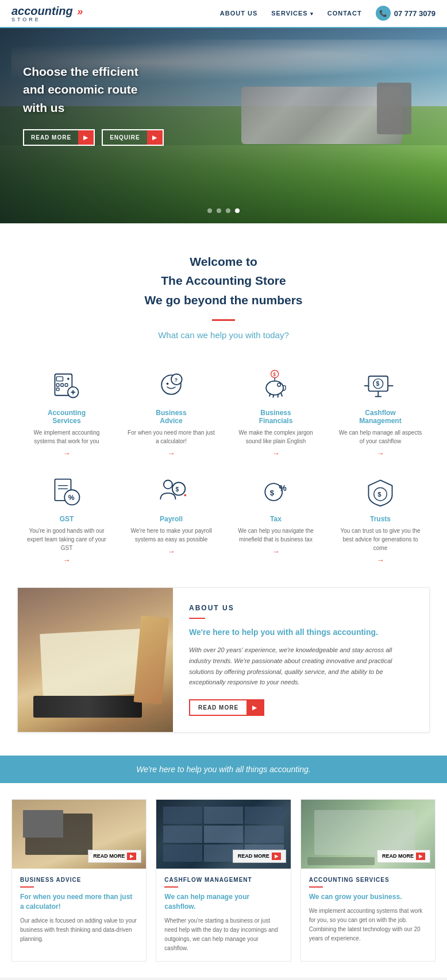 The image size is (447, 980). I want to click on card-image-cashflow: READ MORE ▶, so click(223, 834).